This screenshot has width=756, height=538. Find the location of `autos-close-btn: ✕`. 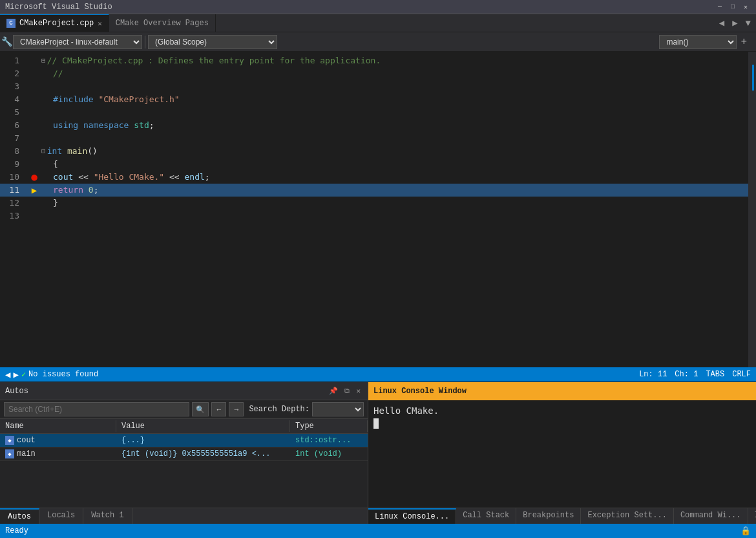

autos-close-btn: ✕ is located at coordinates (358, 391).